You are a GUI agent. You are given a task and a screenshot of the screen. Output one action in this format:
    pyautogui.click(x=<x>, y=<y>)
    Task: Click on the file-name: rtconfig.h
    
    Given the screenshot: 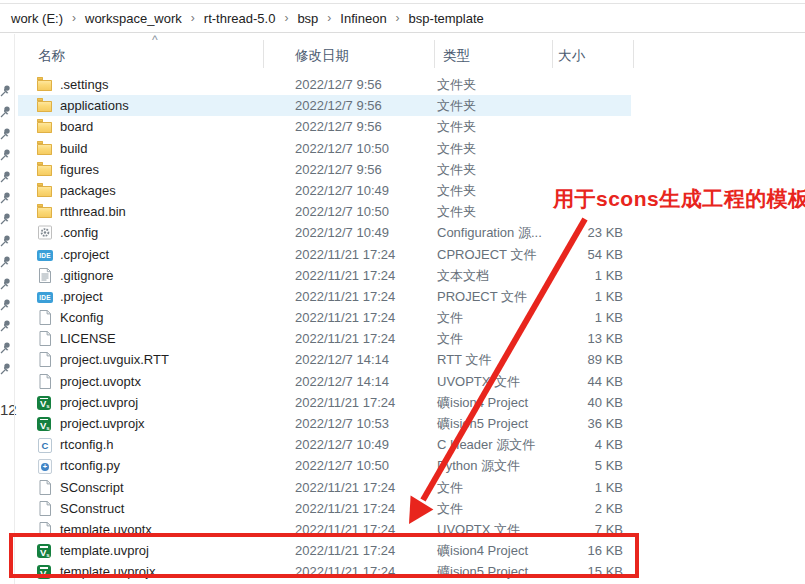 What is the action you would take?
    pyautogui.click(x=86, y=444)
    